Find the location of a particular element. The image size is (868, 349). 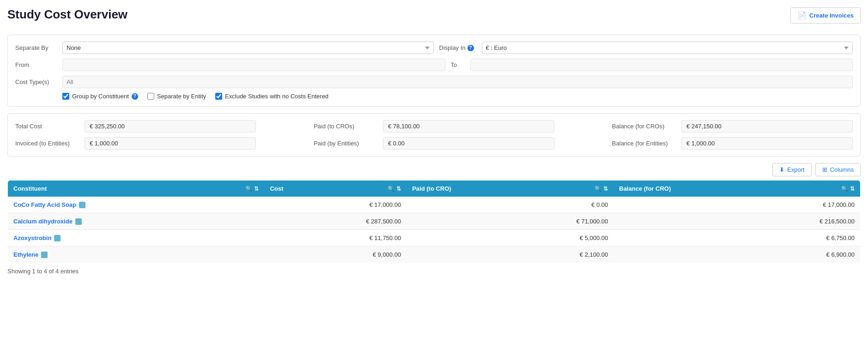

cost-cell: € 287,500.00 is located at coordinates (335, 222).